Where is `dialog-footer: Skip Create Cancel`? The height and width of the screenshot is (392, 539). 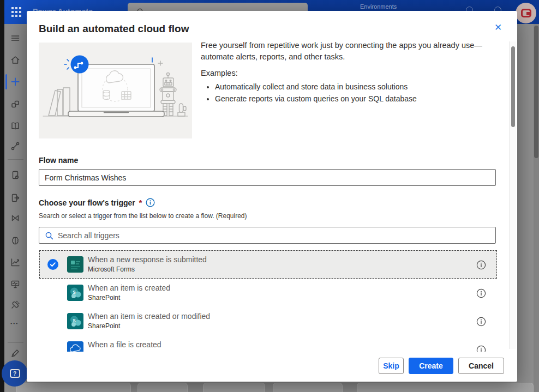
dialog-footer: Skip Create Cancel is located at coordinates (272, 366).